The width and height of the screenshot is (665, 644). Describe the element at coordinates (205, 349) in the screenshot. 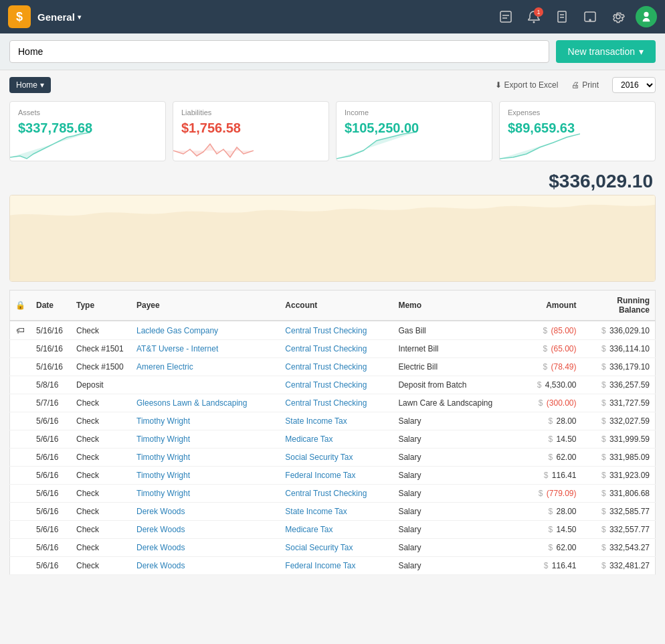

I see `payee-cell: AT&T Uverse - Internet` at that location.